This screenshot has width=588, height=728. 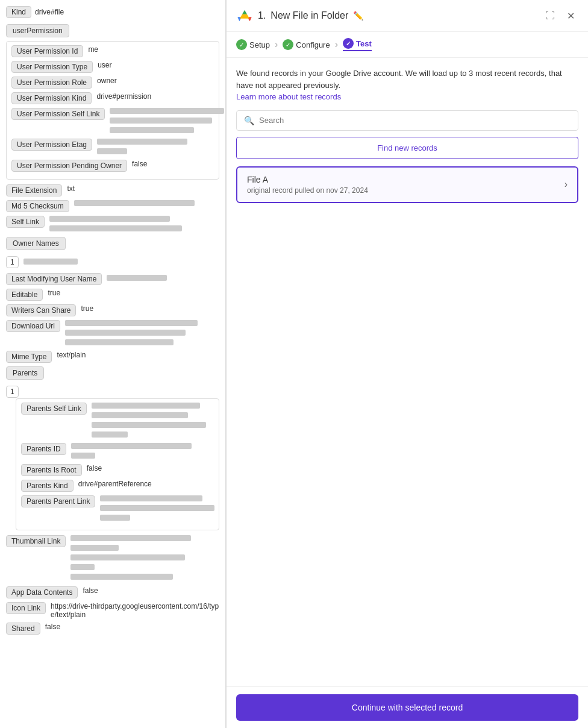 What do you see at coordinates (90, 591) in the screenshot?
I see `app-data-value: false` at bounding box center [90, 591].